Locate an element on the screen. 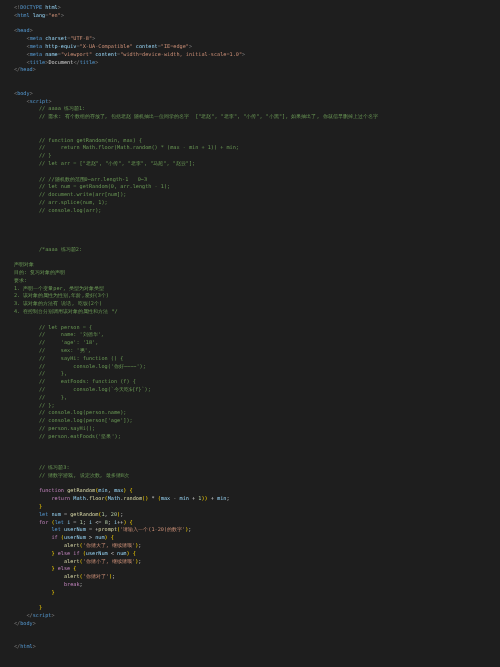 The height and width of the screenshot is (667, 500). code-line: </head> is located at coordinates (25, 69).